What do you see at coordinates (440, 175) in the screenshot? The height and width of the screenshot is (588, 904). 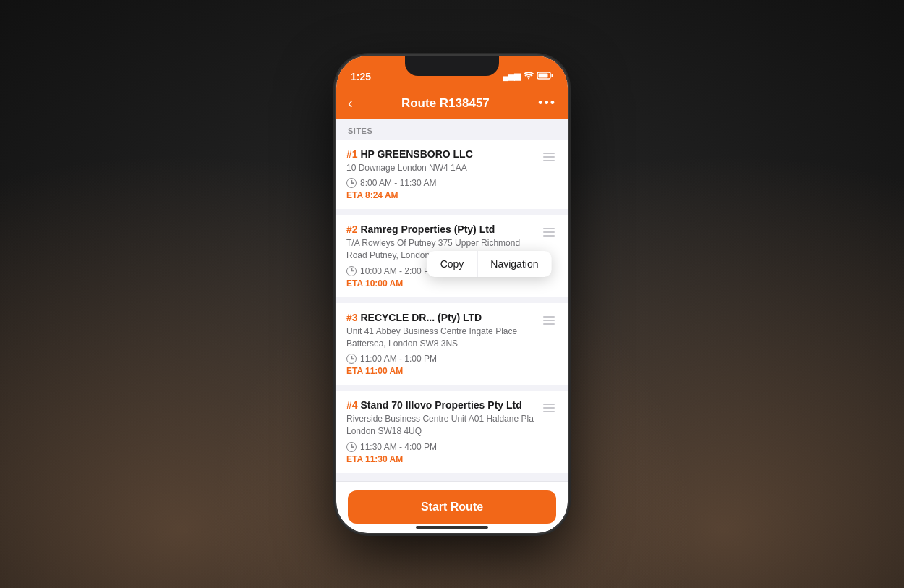 I see `site-info-1: #1 HP GREENSBORO LLC 10 Downage London N…` at bounding box center [440, 175].